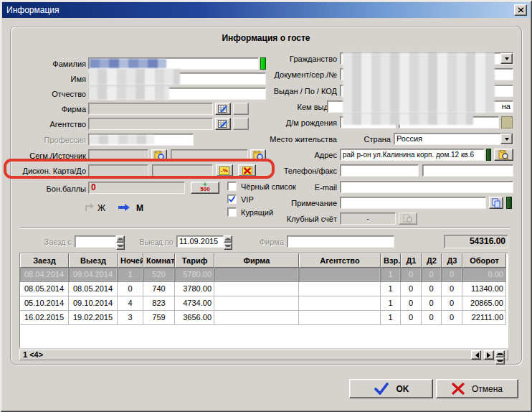 Image resolution: width=532 pixels, height=412 pixels. I want to click on bonus-points-label: Бон.баллы, so click(51, 189).